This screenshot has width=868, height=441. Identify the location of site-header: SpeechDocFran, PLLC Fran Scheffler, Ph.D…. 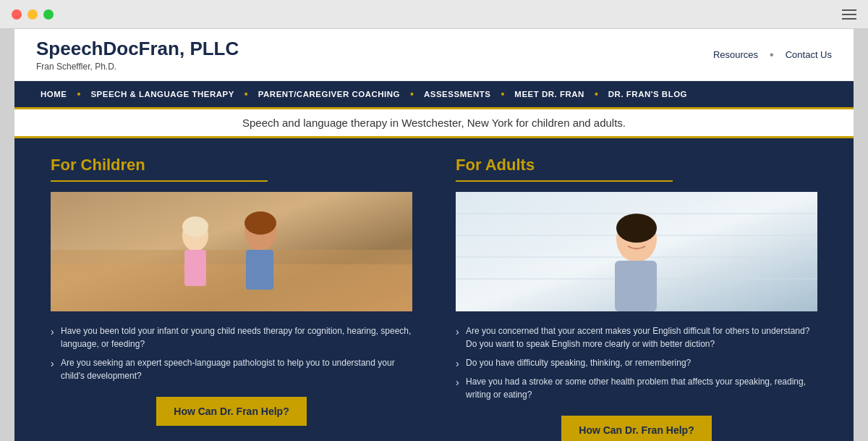
(434, 55).